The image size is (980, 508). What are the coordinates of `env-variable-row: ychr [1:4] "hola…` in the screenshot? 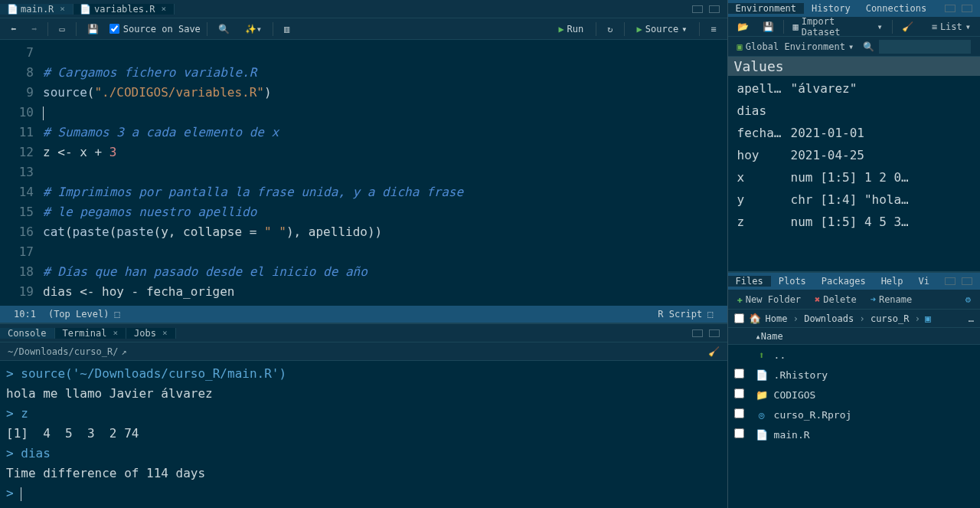 It's located at (854, 199).